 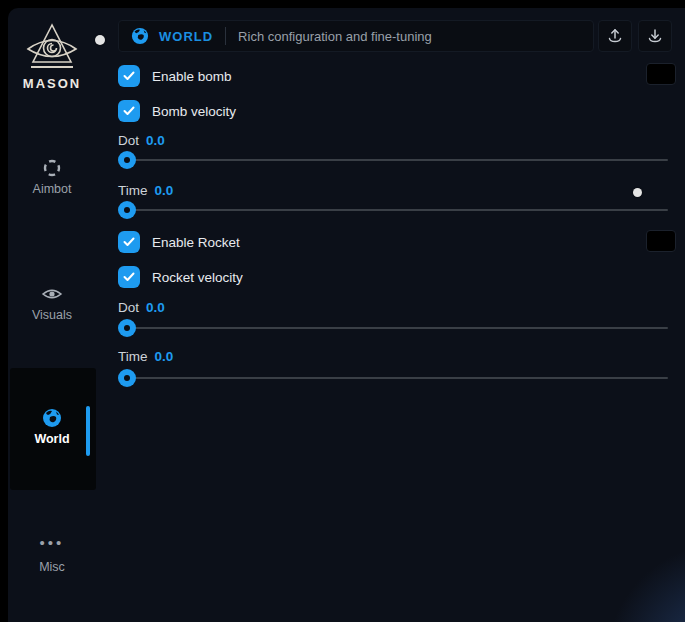 What do you see at coordinates (655, 36) in the screenshot?
I see `download-config-button` at bounding box center [655, 36].